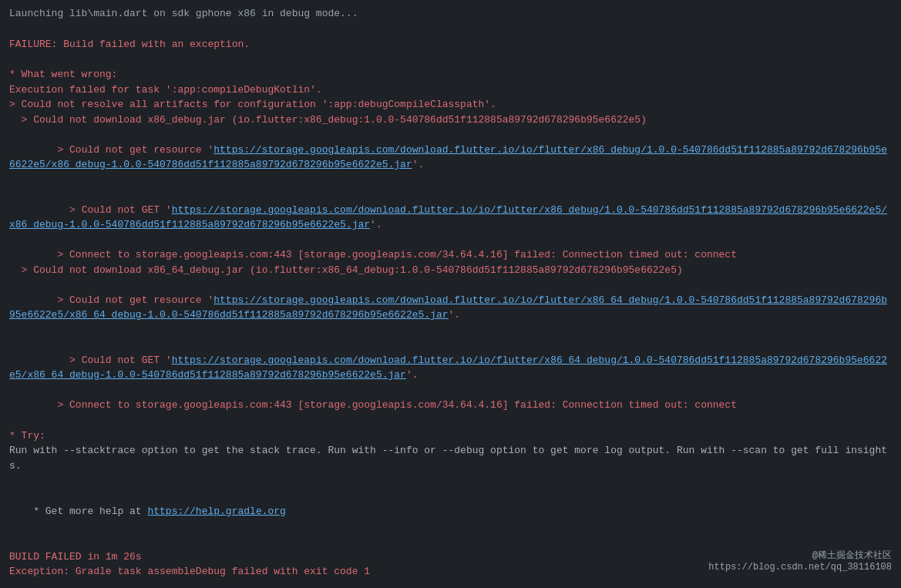 This screenshot has width=901, height=588. I want to click on execution-failed: Execution failed for task ':app:compileD…, so click(450, 90).